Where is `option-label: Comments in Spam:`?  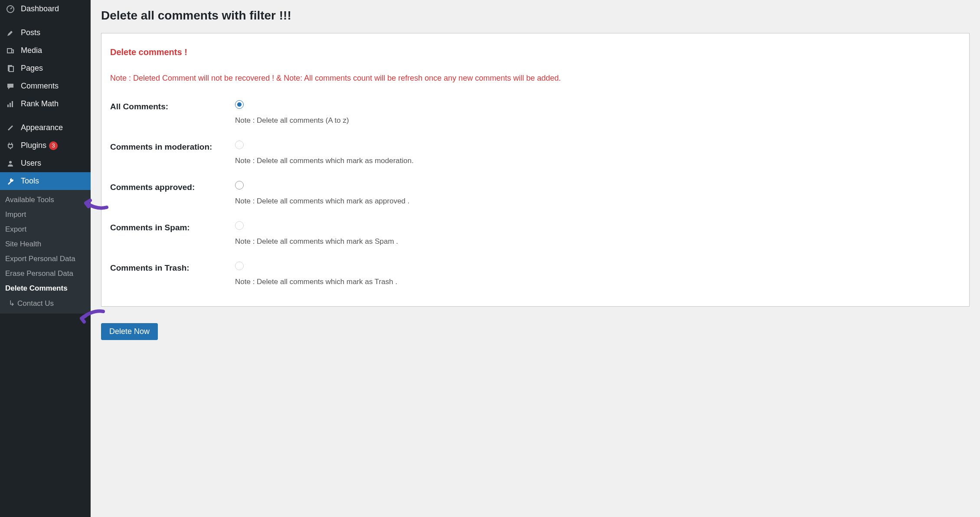 option-label: Comments in Spam: is located at coordinates (173, 233).